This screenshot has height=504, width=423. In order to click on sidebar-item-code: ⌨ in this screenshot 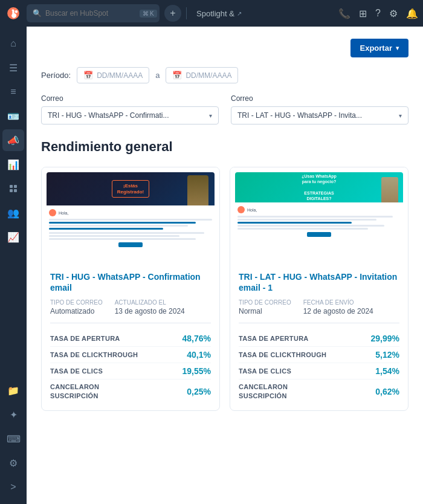, I will do `click(13, 439)`.